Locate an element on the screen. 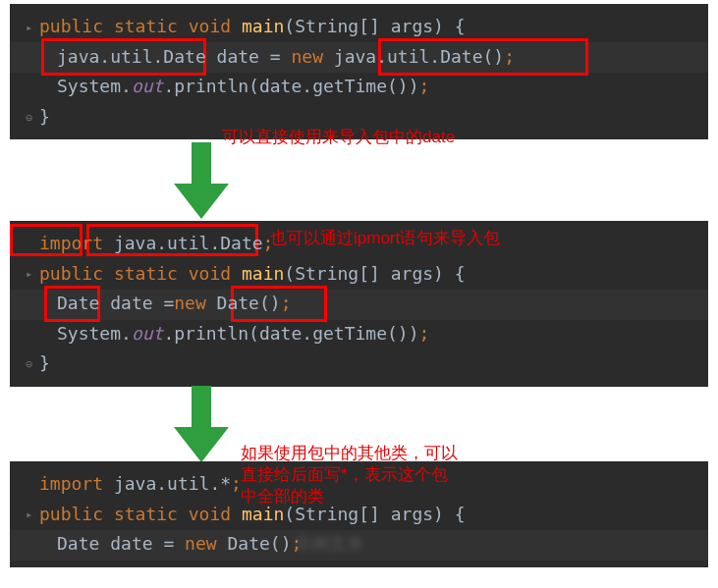 This screenshot has width=718, height=588. code-line: import java.util.*; is located at coordinates (363, 485).